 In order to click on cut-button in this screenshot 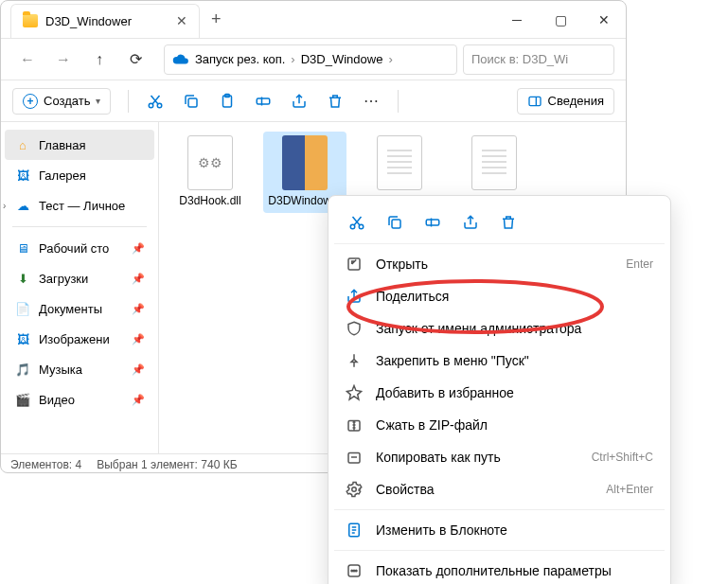, I will do `click(357, 222)`.